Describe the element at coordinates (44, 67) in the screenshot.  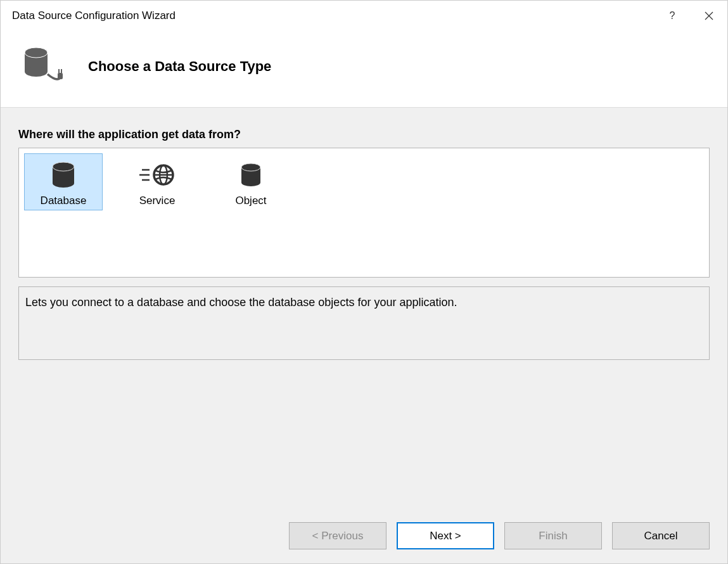
I see `database-plug-icon` at that location.